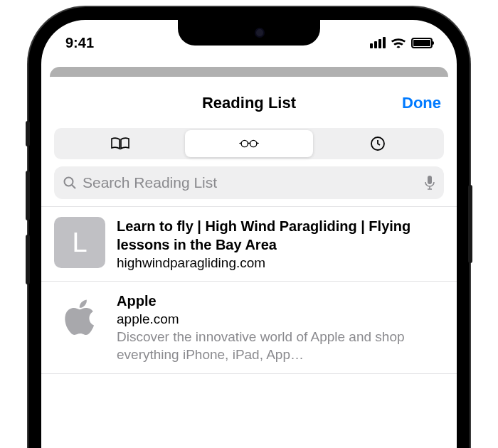  Describe the element at coordinates (401, 43) in the screenshot. I see `status-icons` at that location.